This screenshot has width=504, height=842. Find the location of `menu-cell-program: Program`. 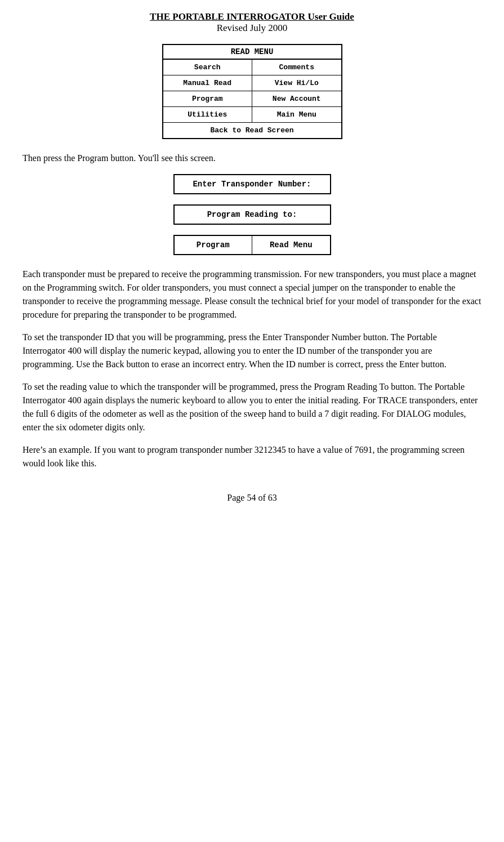

menu-cell-program: Program is located at coordinates (208, 99).